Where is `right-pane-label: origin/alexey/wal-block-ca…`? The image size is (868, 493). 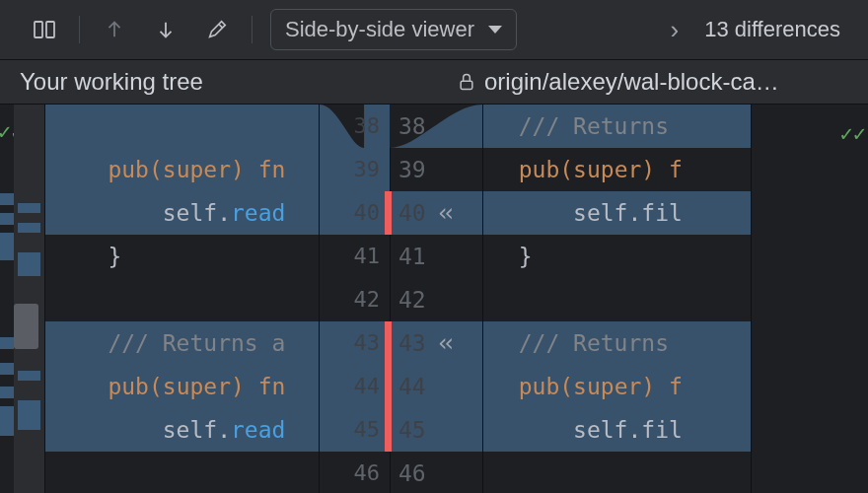 right-pane-label: origin/alexey/wal-block-ca… is located at coordinates (631, 82).